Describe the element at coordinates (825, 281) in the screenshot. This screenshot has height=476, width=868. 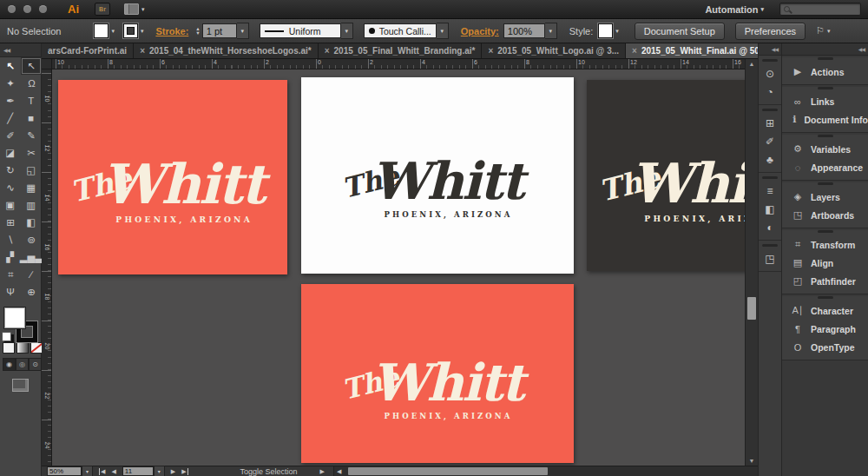
I see `panel-button-pathfinder: ◰Pathfinder` at that location.